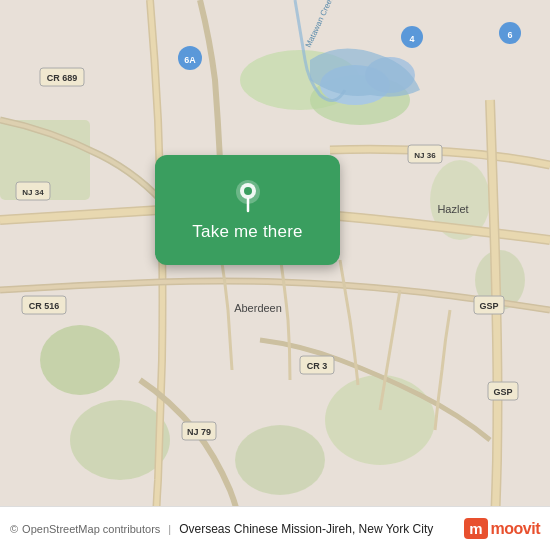 The height and width of the screenshot is (550, 550). What do you see at coordinates (247, 232) in the screenshot?
I see `take-me-there-label: Take me there` at bounding box center [247, 232].